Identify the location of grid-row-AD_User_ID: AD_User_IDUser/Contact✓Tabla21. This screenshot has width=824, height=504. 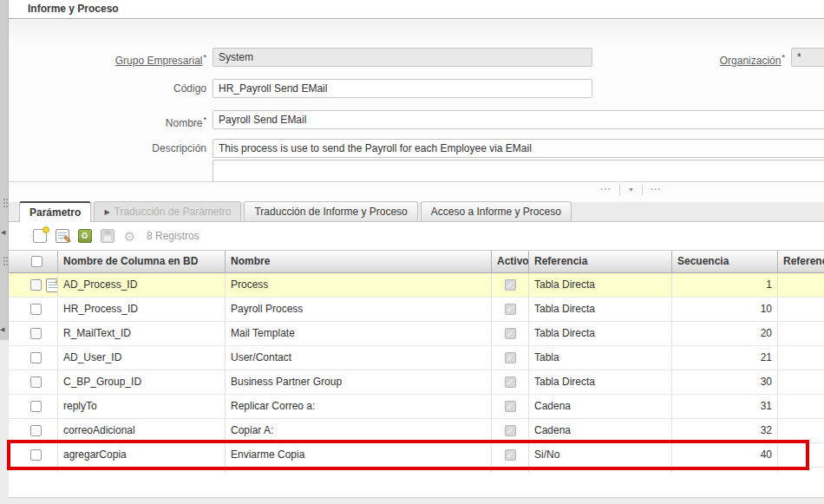
(416, 358).